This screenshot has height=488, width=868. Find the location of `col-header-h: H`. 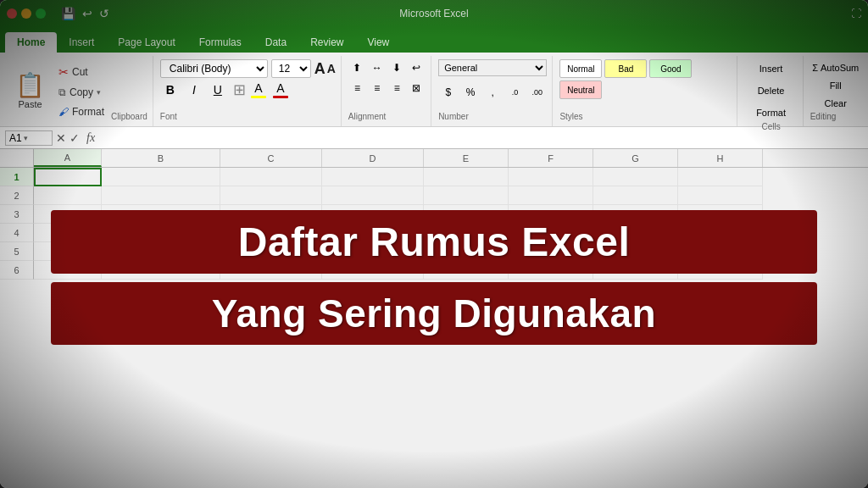

col-header-h: H is located at coordinates (721, 158).